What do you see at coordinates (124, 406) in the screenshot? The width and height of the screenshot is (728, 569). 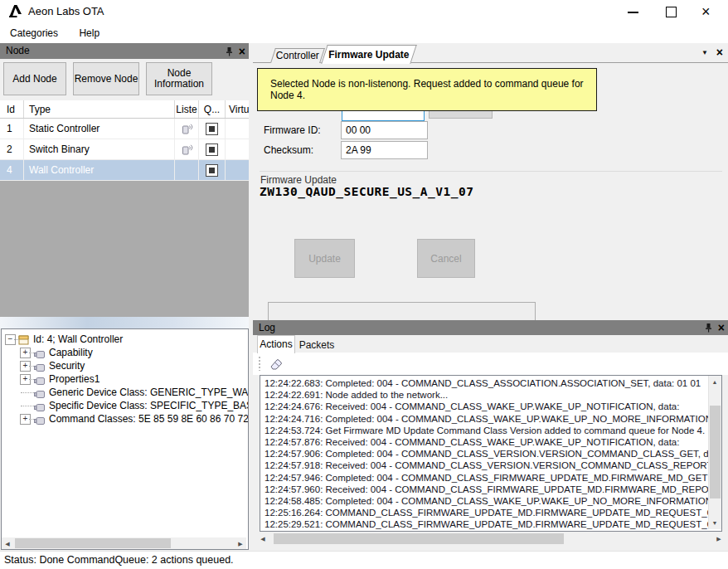 I see `tree-item: Specific Device Class: SPECIFIC_TYPE_BAS…` at bounding box center [124, 406].